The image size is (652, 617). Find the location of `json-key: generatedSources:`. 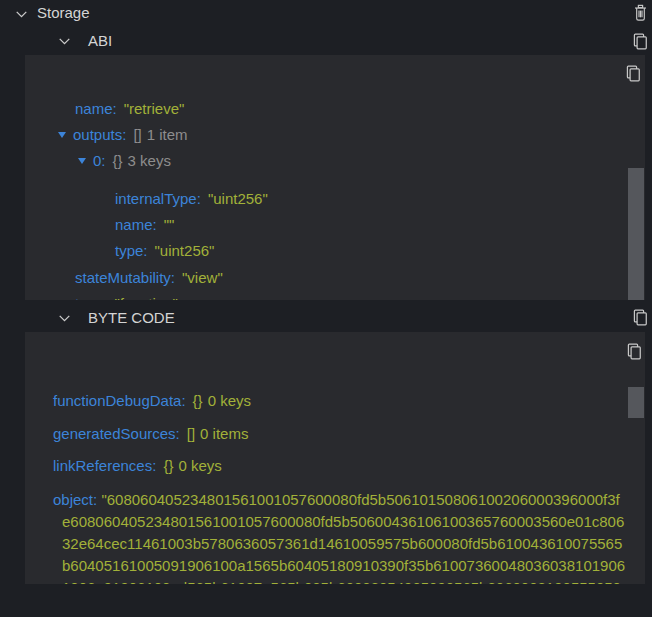

json-key: generatedSources: is located at coordinates (116, 434).